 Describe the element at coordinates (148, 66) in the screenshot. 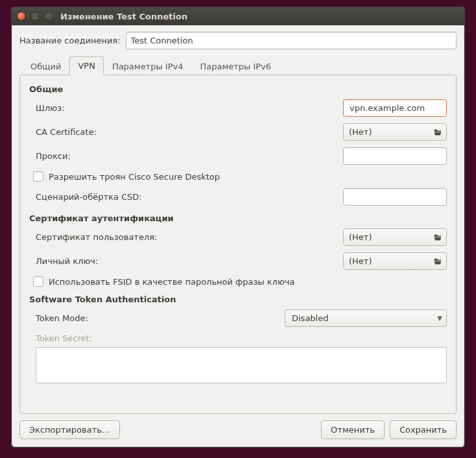

I see `tab-ipv4: Параметры IPv4` at that location.